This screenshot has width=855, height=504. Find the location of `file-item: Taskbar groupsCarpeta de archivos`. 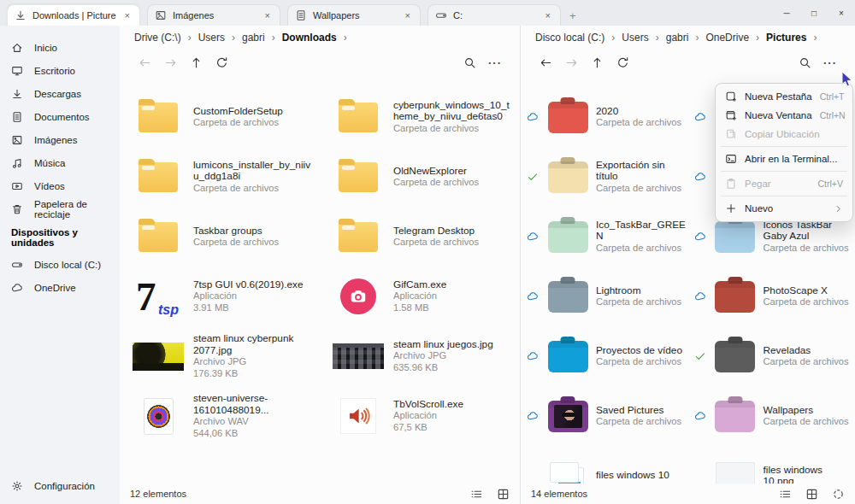

file-item: Taskbar groupsCarpeta de archivos is located at coordinates (220, 237).